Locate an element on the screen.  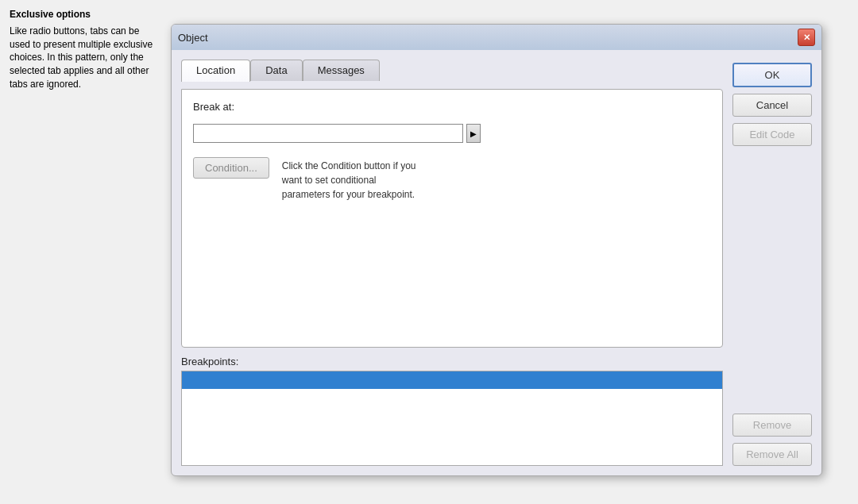
remove-button: Remove is located at coordinates (772, 425).